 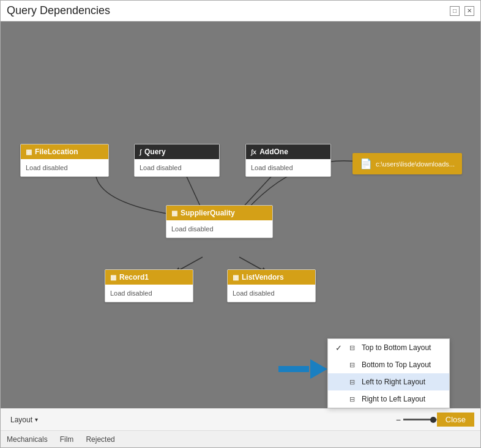 I want to click on node-listvendors-header: ▦ ListVendors, so click(x=272, y=277).